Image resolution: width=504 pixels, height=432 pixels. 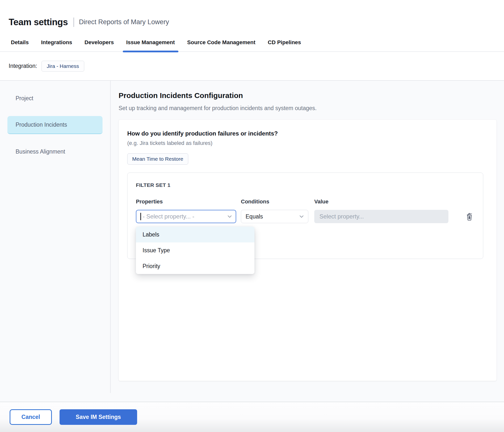 What do you see at coordinates (55, 98) in the screenshot?
I see `sidebar-item-project: Project` at bounding box center [55, 98].